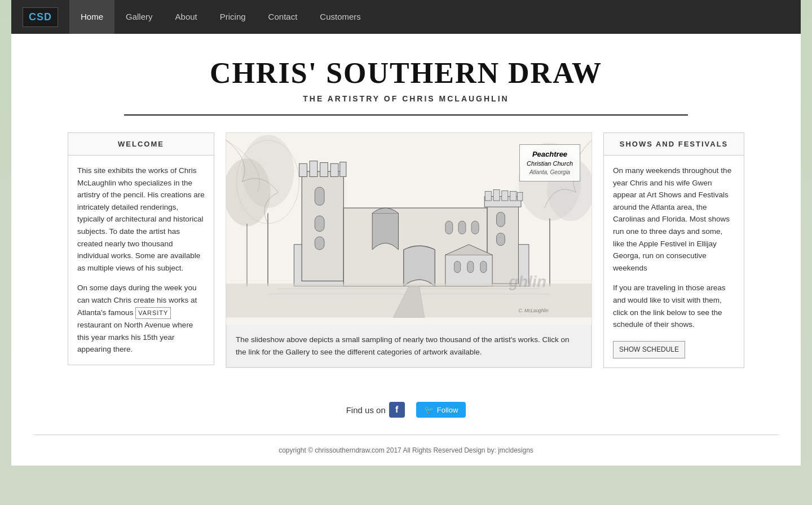  What do you see at coordinates (153, 313) in the screenshot?
I see `varsity-label: VARSITY` at bounding box center [153, 313].